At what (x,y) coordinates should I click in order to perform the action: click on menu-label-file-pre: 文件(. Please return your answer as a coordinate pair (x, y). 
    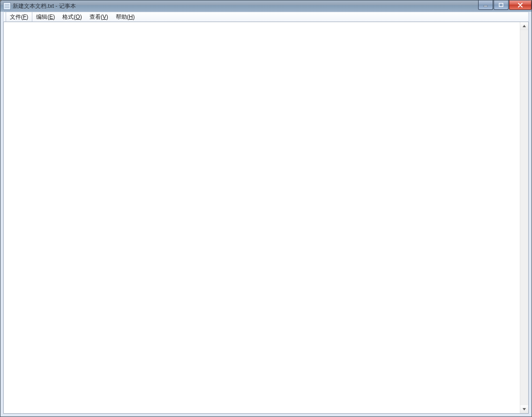
    Looking at the image, I should click on (16, 17).